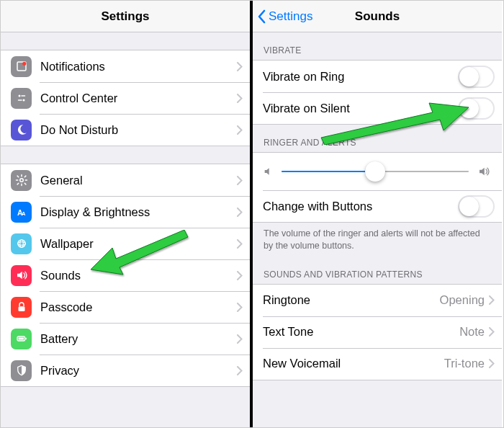 The image size is (504, 428). Describe the element at coordinates (59, 339) in the screenshot. I see `row-label: Battery` at that location.